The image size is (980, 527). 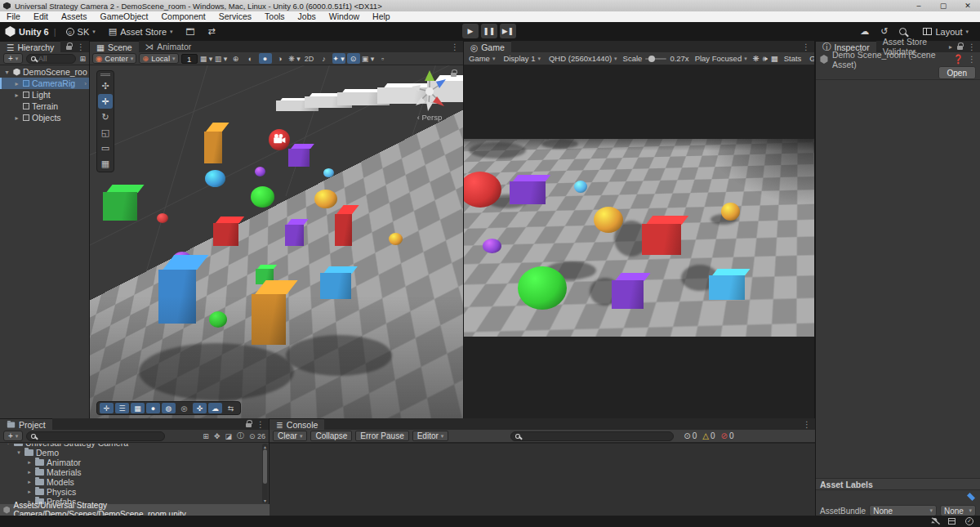 I want to click on project-folder-animator: ▸Animator, so click(x=131, y=462).